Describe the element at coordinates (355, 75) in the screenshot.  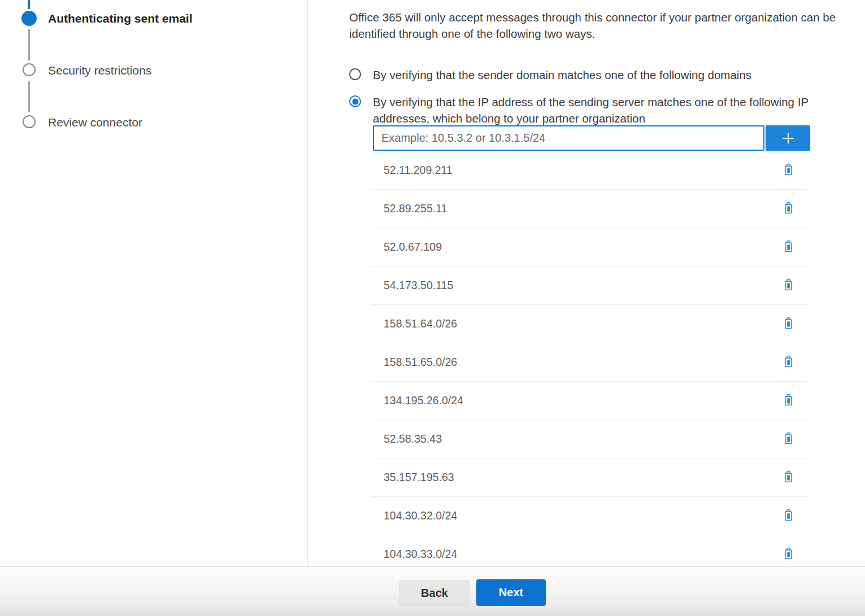
I see `radio-button-unselected` at that location.